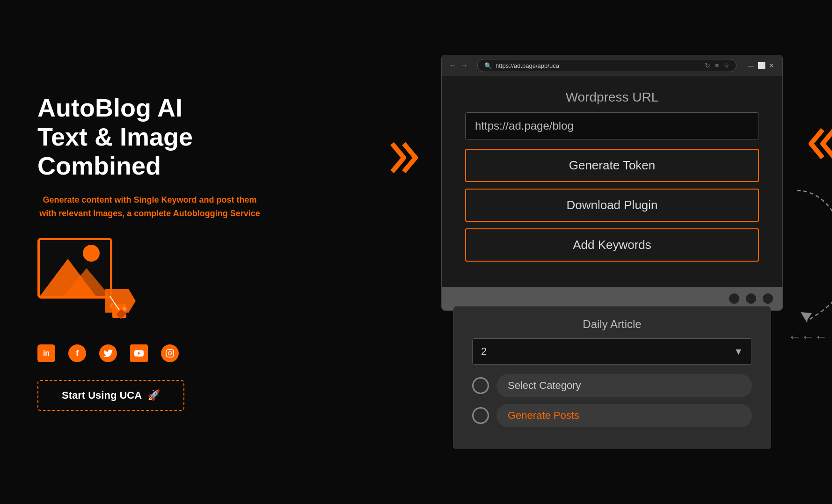  Describe the element at coordinates (464, 66) in the screenshot. I see `forward-arrow: →` at that location.